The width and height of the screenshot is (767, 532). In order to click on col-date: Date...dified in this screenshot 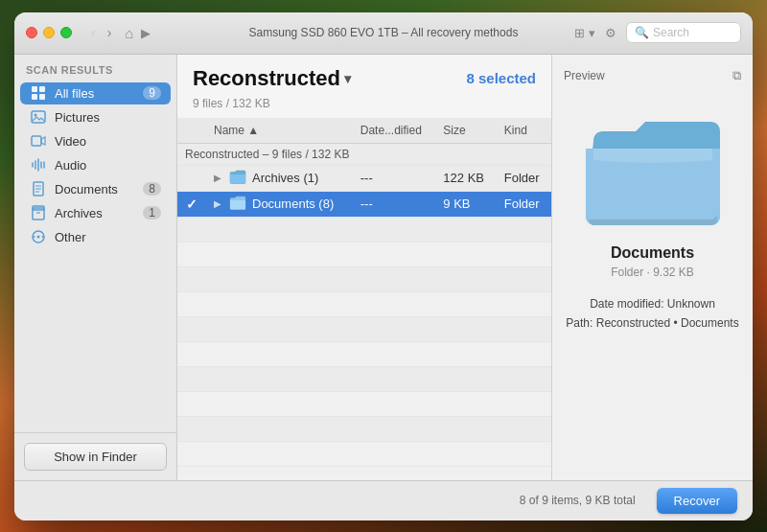, I will do `click(395, 130)`.